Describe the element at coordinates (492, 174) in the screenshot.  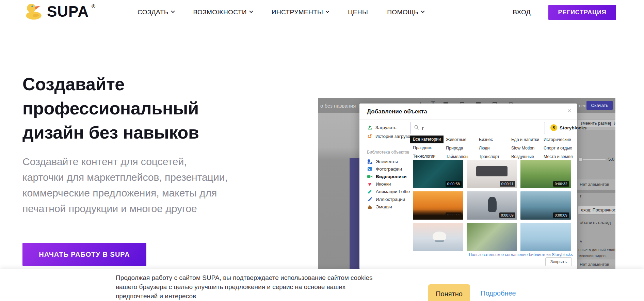
I see `video-thumbnail: 0:00:11` at that location.